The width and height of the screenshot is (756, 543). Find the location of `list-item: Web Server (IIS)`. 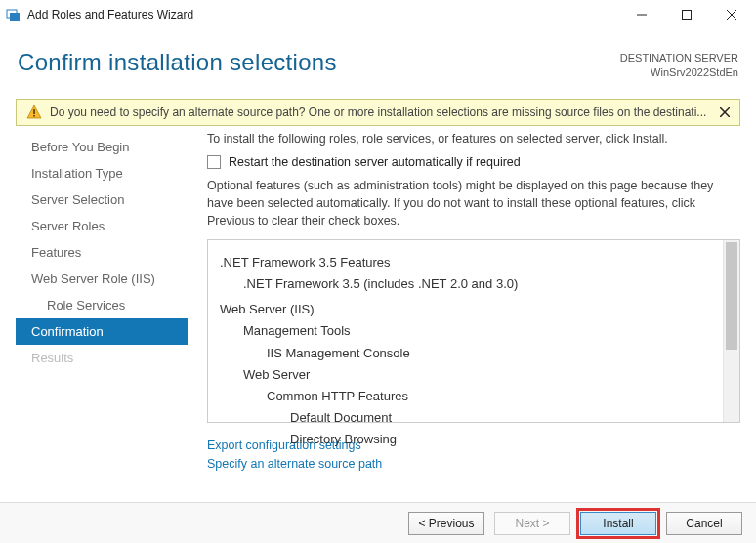

list-item: Web Server (IIS) is located at coordinates (471, 310).